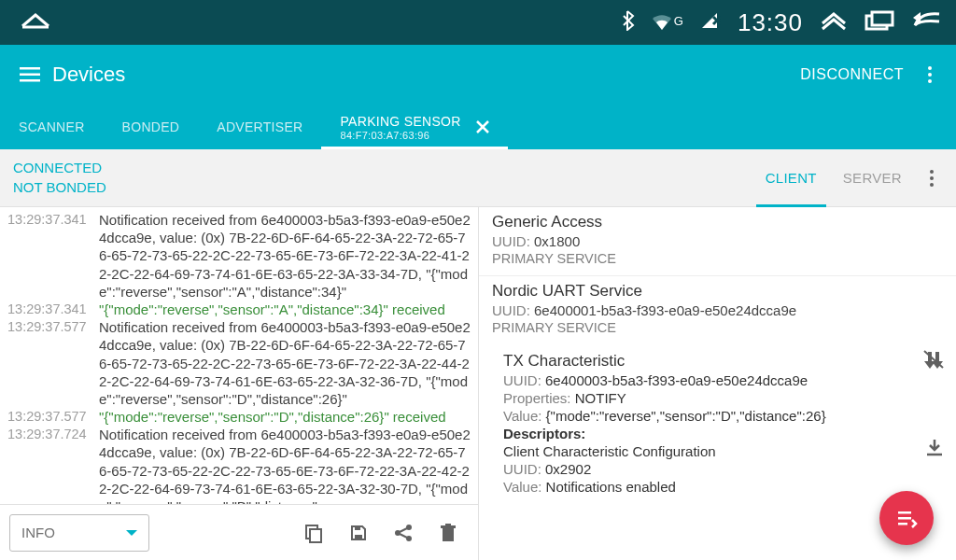  Describe the element at coordinates (483, 127) in the screenshot. I see `close-tab-icon` at that location.